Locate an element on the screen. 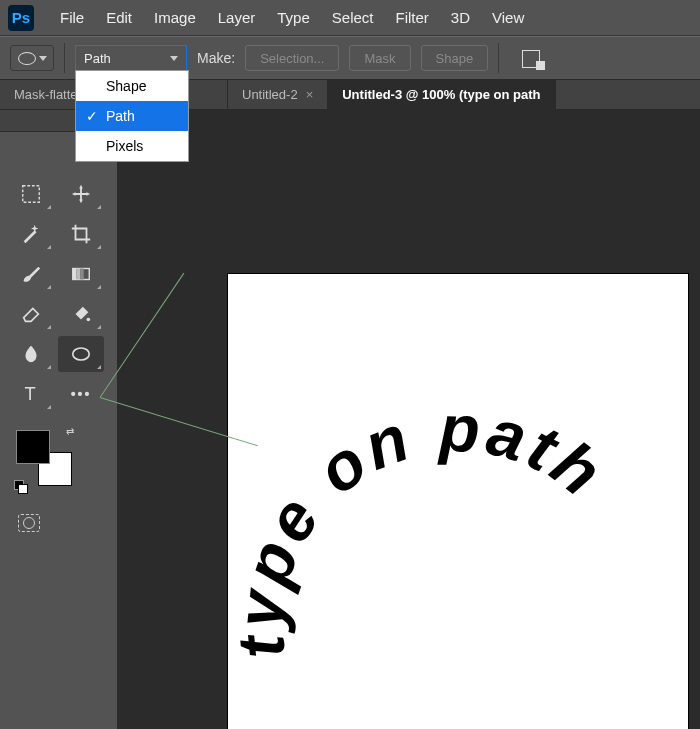  eraser-tool is located at coordinates (31, 314).